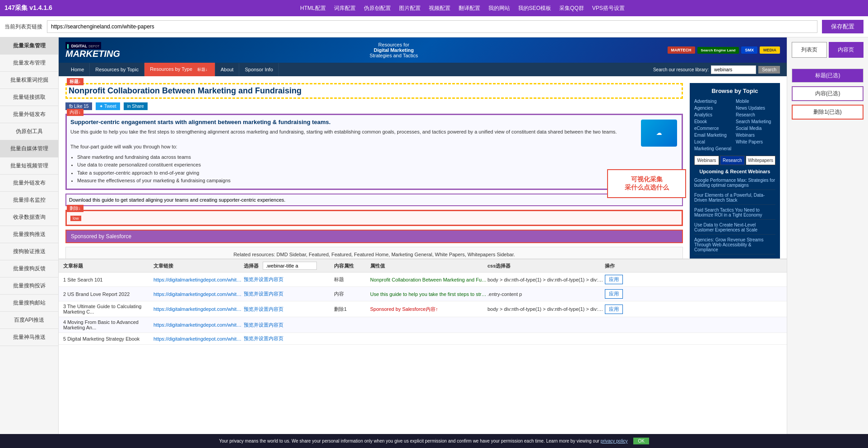 This screenshot has height=448, width=868. I want to click on webinar-item-4: Use Data to Create Next-Level Customer E…, so click(735, 228).